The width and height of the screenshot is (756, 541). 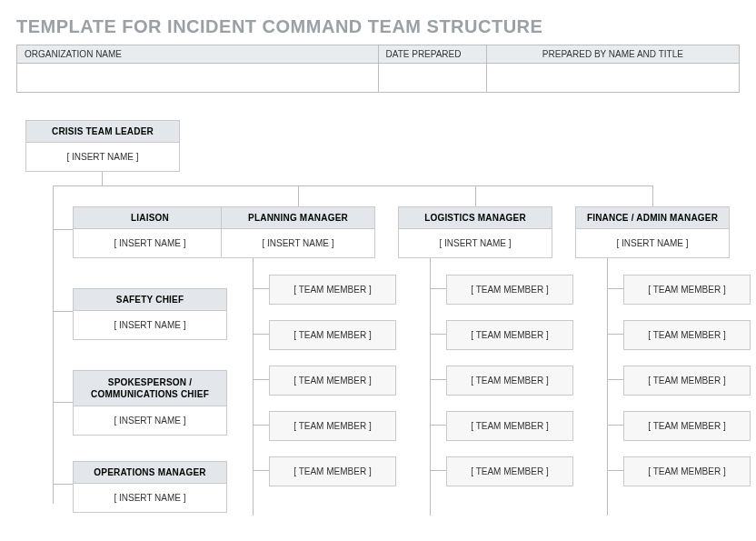 I want to click on logistics-manager-box: LOGISTICS MANAGER [ INSERT NAME ], so click(x=475, y=233).